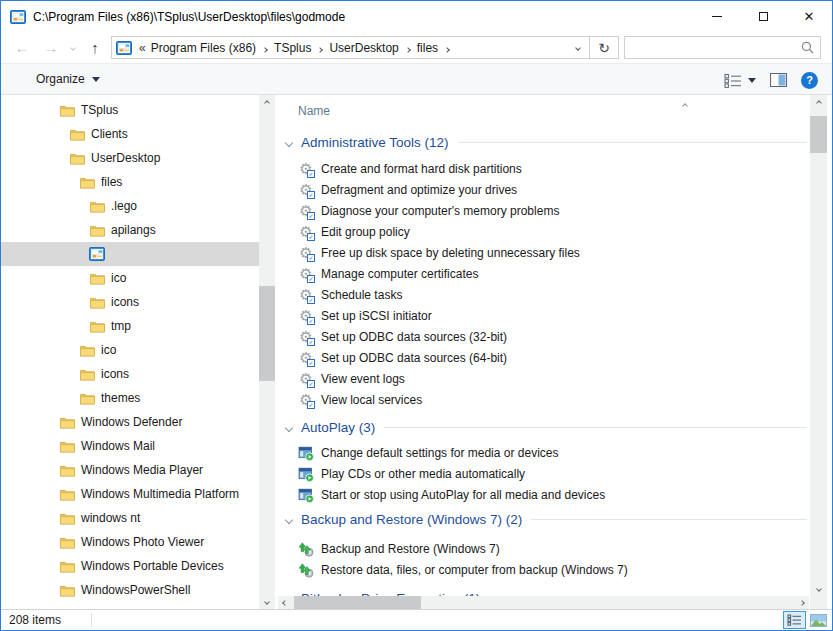 This screenshot has height=631, width=833. Describe the element at coordinates (51, 48) in the screenshot. I see `forward-button: →` at that location.